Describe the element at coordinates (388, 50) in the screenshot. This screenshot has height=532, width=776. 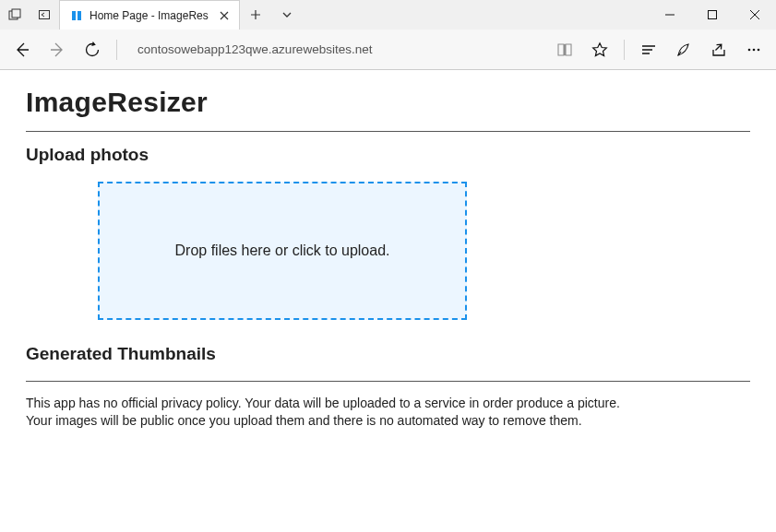
I see `browser-toolbar: contosowebapp123qwe.azurewebsites.net` at that location.